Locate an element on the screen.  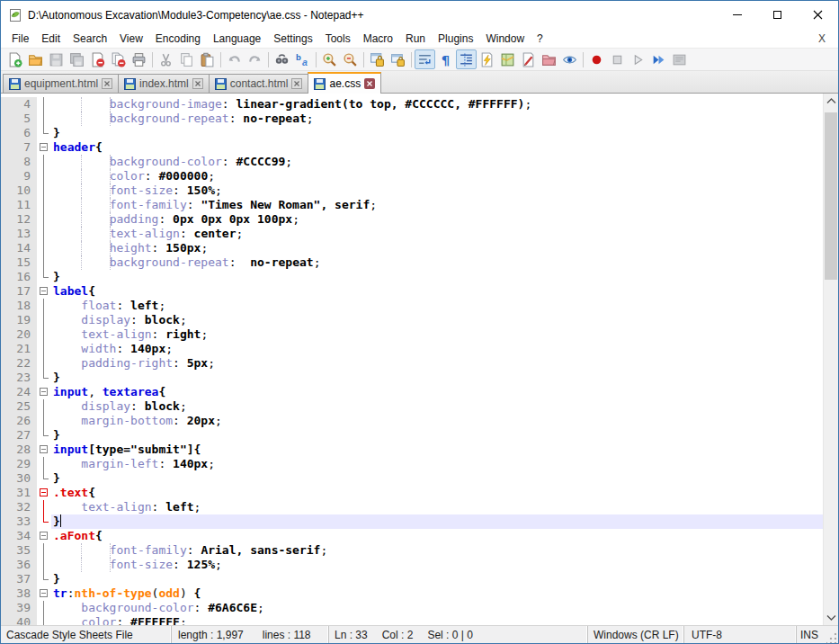
macro-record-button is located at coordinates (597, 59).